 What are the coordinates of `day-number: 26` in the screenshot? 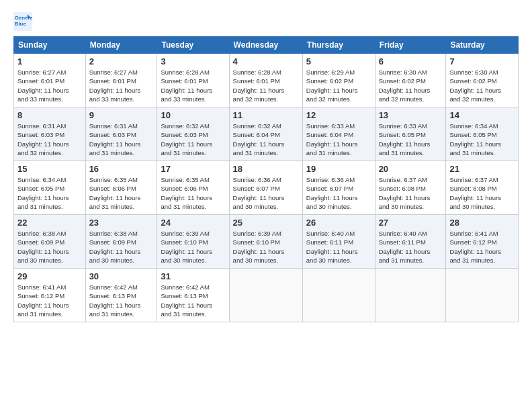 It's located at (339, 223).